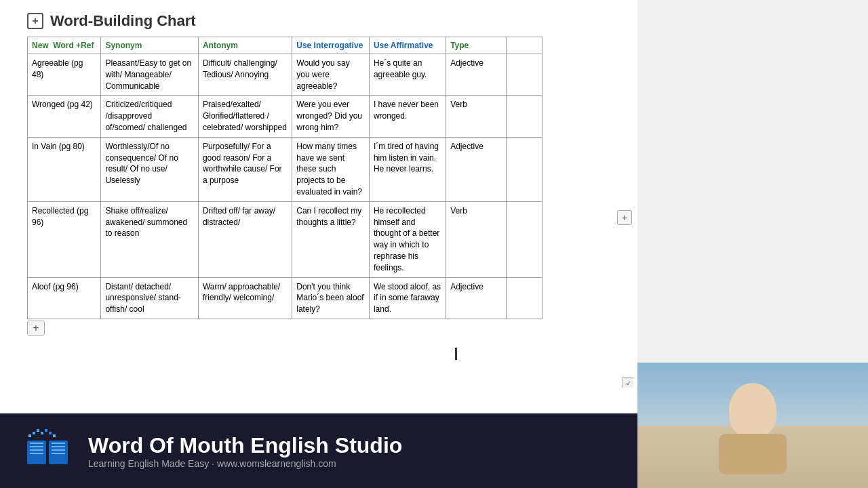 This screenshot has width=868, height=488. Describe the element at coordinates (753, 426) in the screenshot. I see `webcam-feed` at that location.